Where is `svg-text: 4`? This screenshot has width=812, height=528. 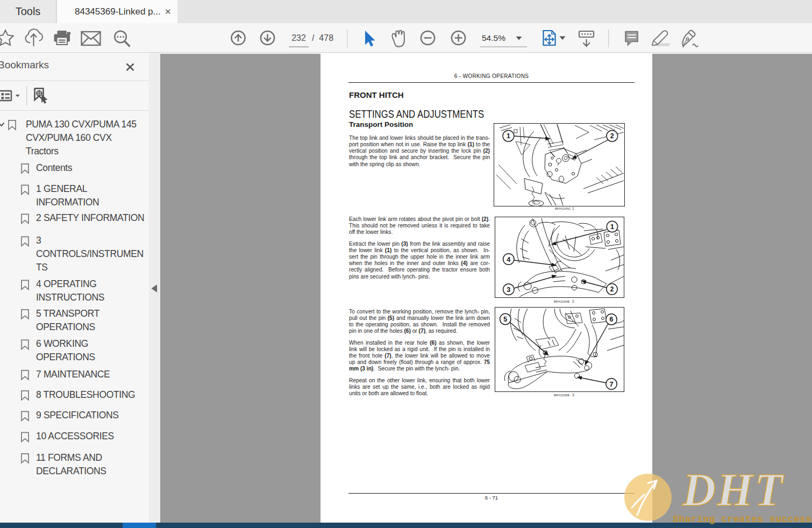
svg-text: 4 is located at coordinates (509, 260).